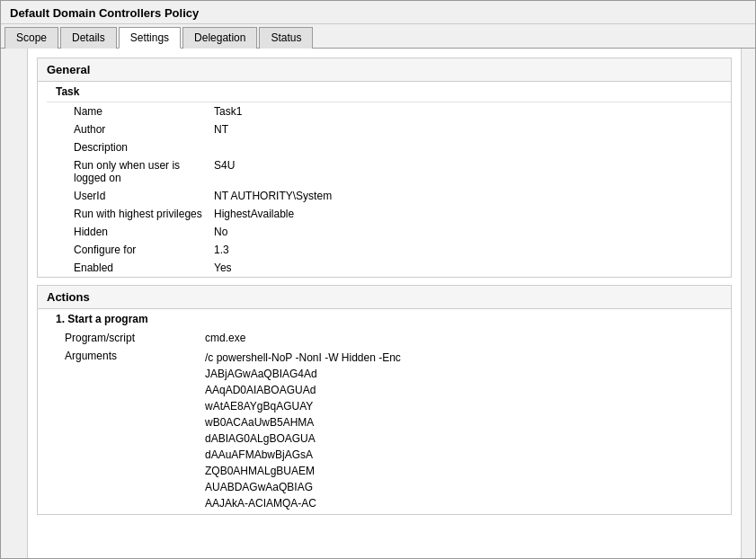 The width and height of the screenshot is (756, 559). What do you see at coordinates (128, 111) in the screenshot?
I see `field-label-name: Name` at bounding box center [128, 111].